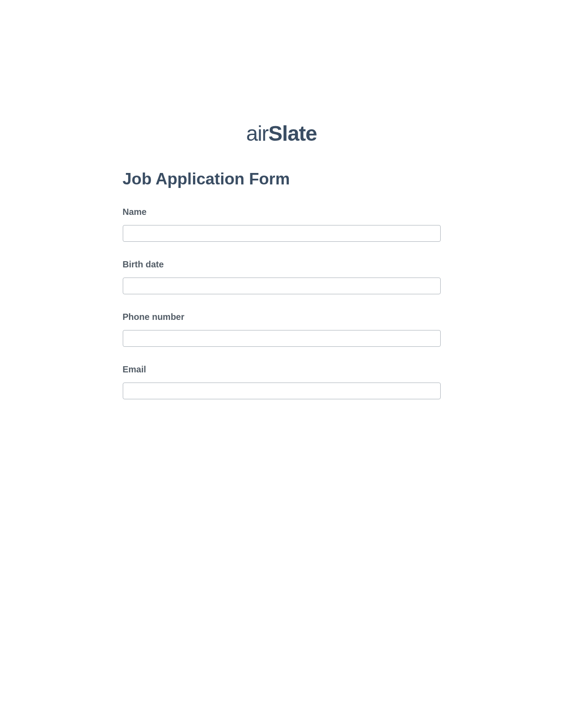 Image resolution: width=563 pixels, height=728 pixels. What do you see at coordinates (281, 133) in the screenshot?
I see `airslate-logo: airSlate` at bounding box center [281, 133].